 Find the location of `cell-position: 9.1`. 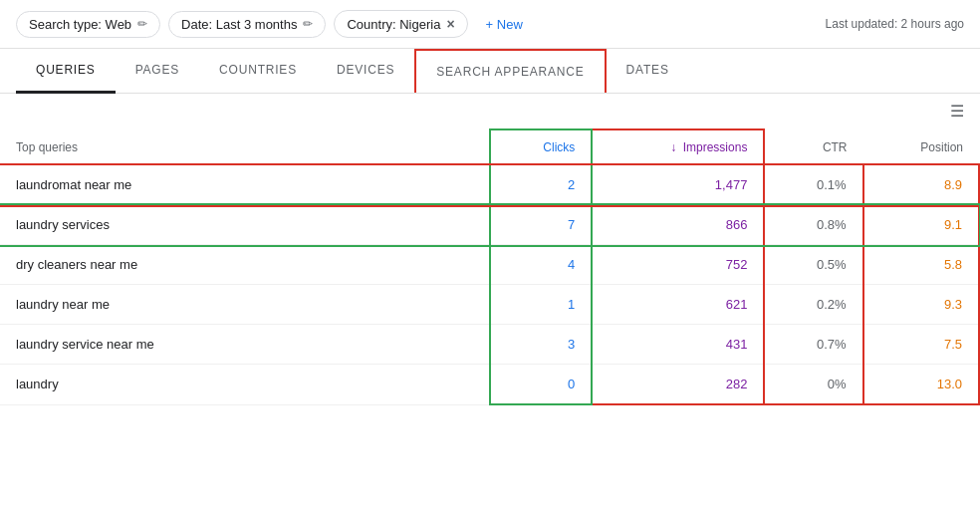

cell-position: 9.1 is located at coordinates (921, 225).